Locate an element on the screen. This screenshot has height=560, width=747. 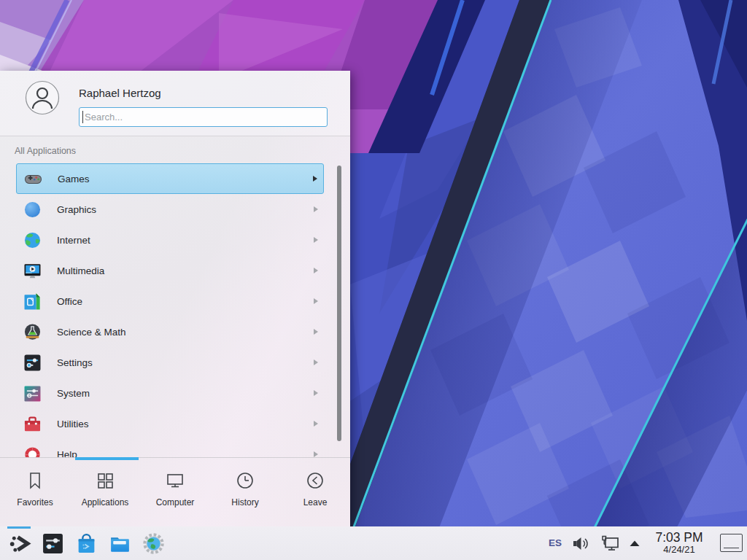
computer-icon is located at coordinates (175, 481).